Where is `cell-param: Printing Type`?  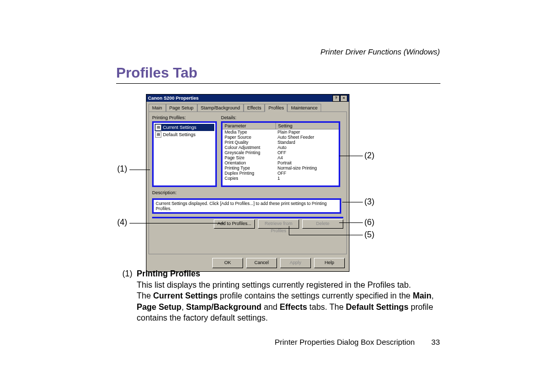 cell-param: Printing Type is located at coordinates (249, 168).